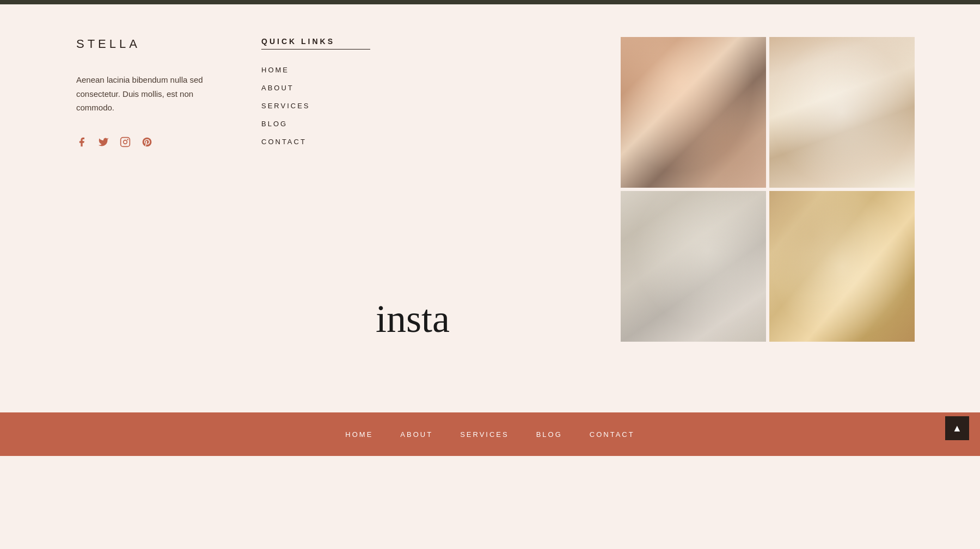  I want to click on nav-link-services: SERVICES, so click(316, 106).